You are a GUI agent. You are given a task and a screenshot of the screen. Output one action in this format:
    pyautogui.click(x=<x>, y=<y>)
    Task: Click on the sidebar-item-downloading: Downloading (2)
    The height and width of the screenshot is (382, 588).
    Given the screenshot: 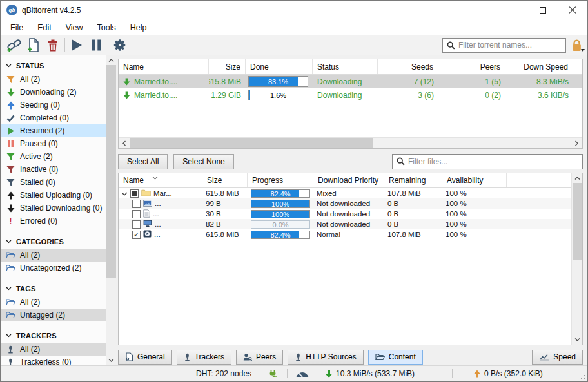 What is the action you would take?
    pyautogui.click(x=53, y=92)
    